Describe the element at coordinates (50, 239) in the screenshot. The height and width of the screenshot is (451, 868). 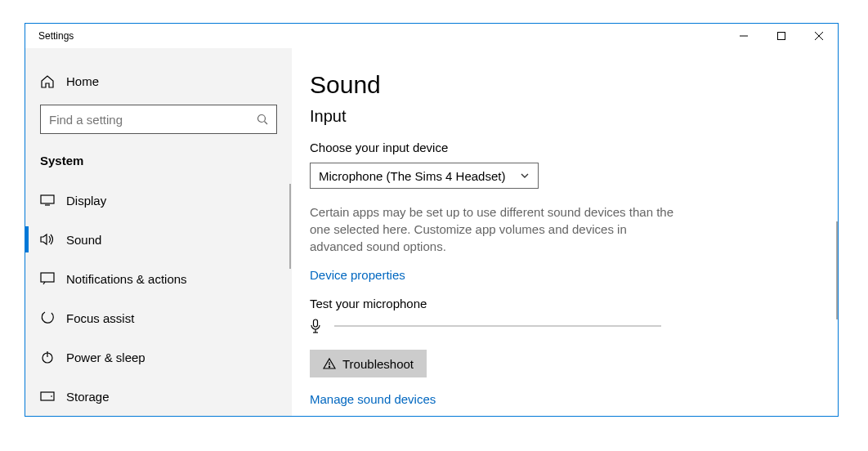
I see `sound-icon` at that location.